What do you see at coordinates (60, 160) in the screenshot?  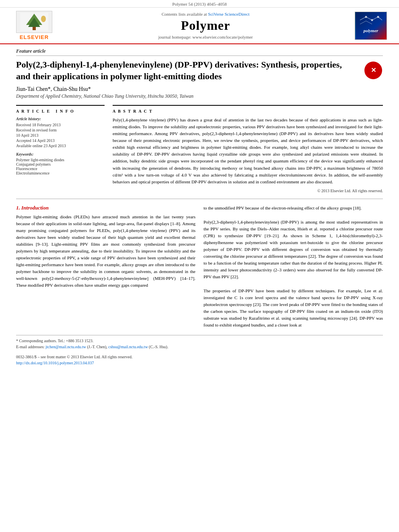 I see `keyword-1: Polymer light-emitting diodes` at bounding box center [60, 160].